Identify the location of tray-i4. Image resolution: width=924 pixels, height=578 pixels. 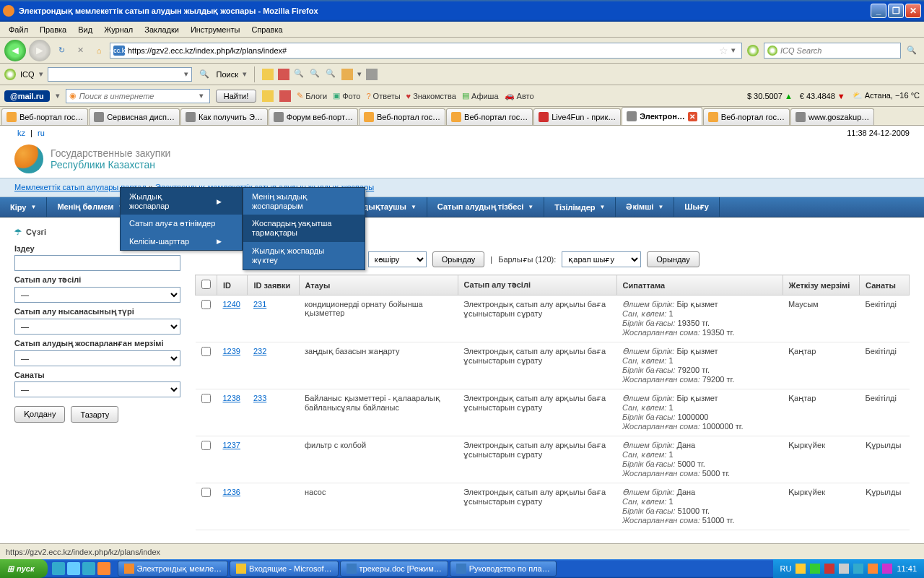
(844, 569).